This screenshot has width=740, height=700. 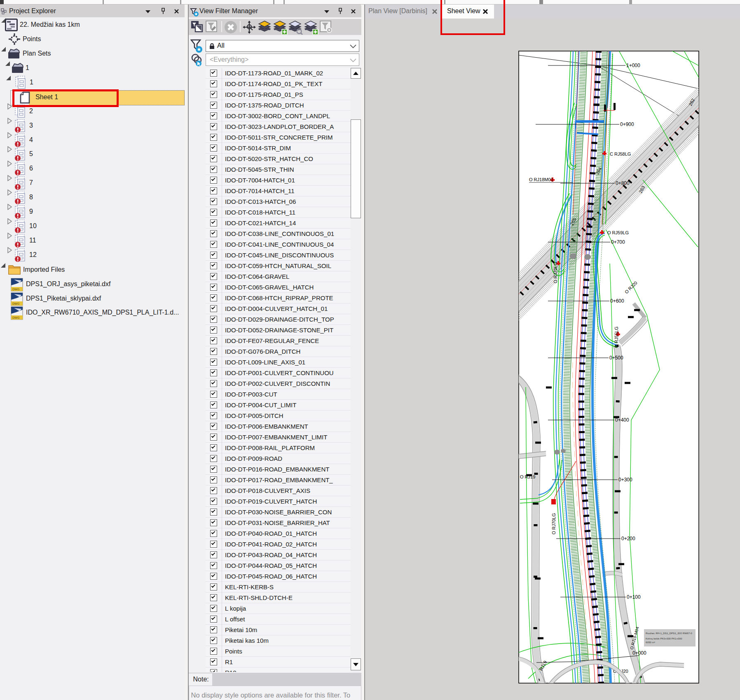 What do you see at coordinates (633, 65) in the screenshot?
I see `svg-text: 1+000` at bounding box center [633, 65].